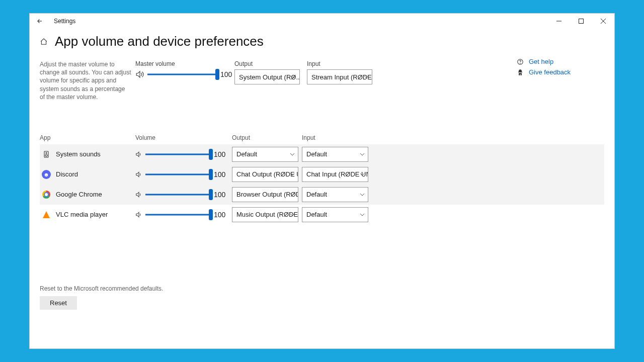  I want to click on col-app: App, so click(88, 138).